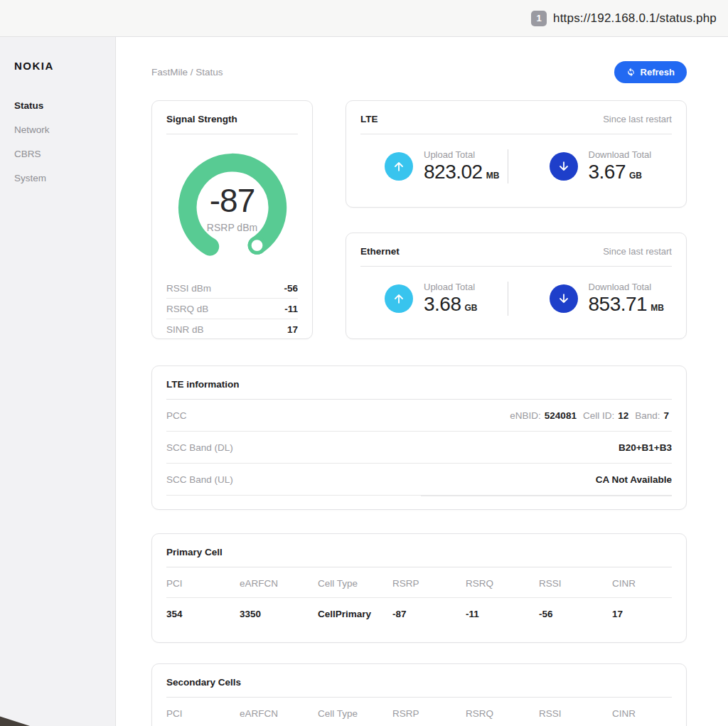 This screenshot has width=728, height=726. I want to click on breadcrumb: FastMile / Status, so click(188, 73).